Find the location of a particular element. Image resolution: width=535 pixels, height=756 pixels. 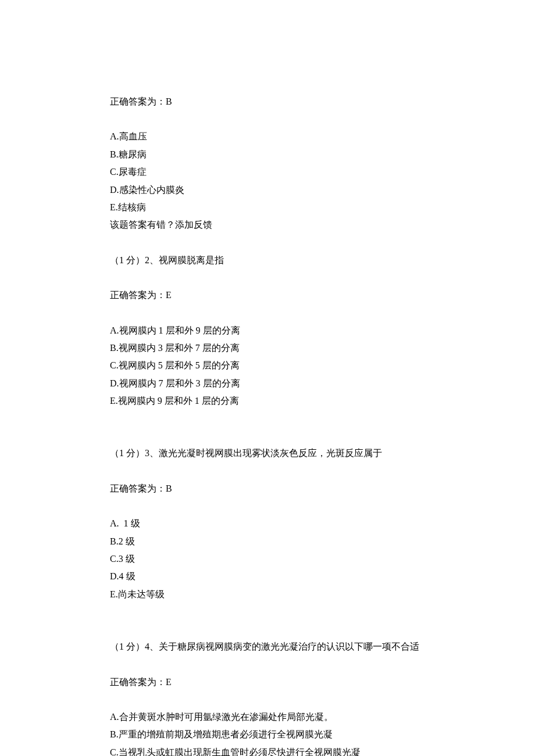

option-e: E.结核病 is located at coordinates (273, 207).